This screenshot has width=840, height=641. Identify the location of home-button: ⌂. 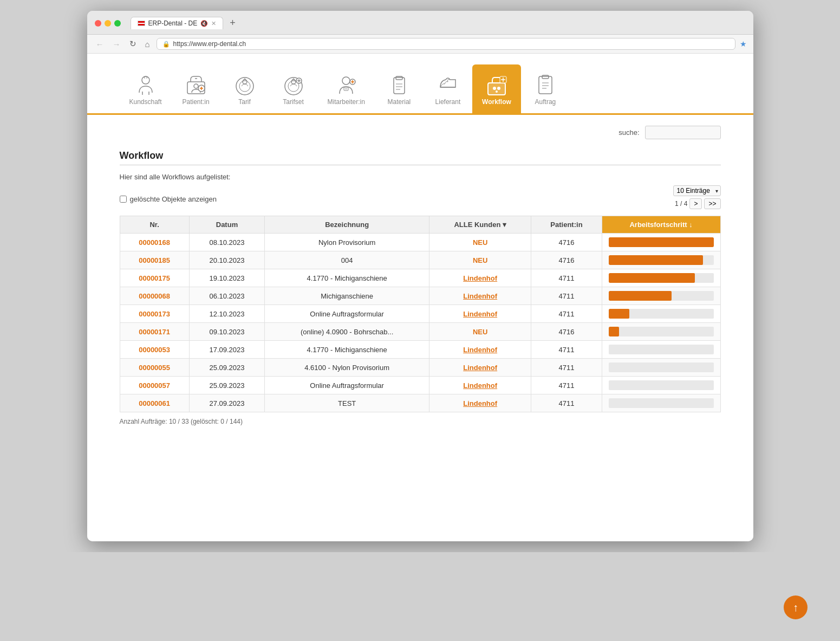
(147, 44).